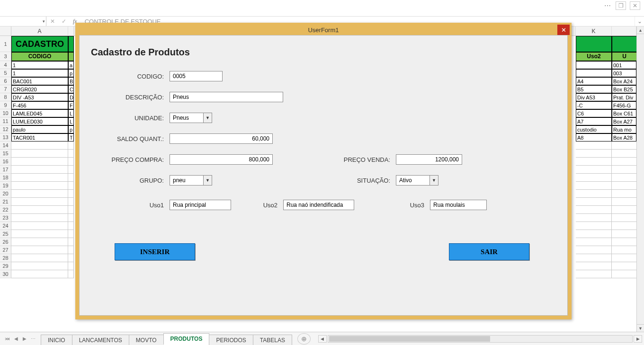 This screenshot has height=345, width=644. I want to click on uso3-input, so click(458, 205).